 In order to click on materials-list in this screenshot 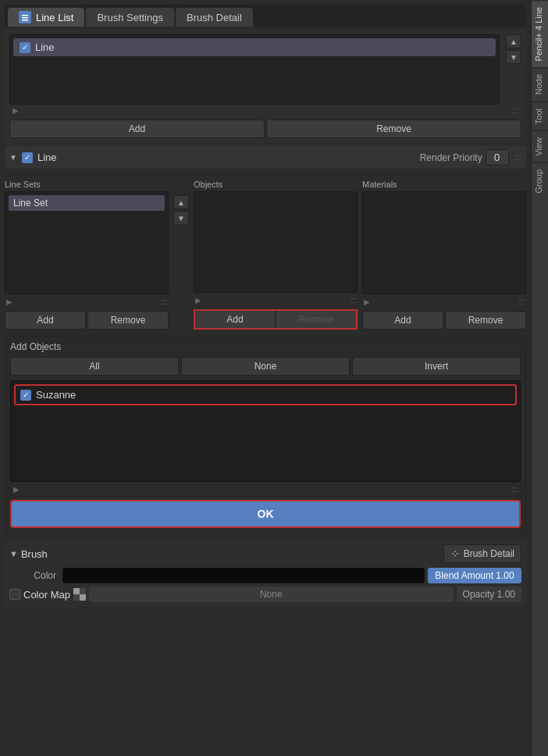, I will do `click(444, 243)`.